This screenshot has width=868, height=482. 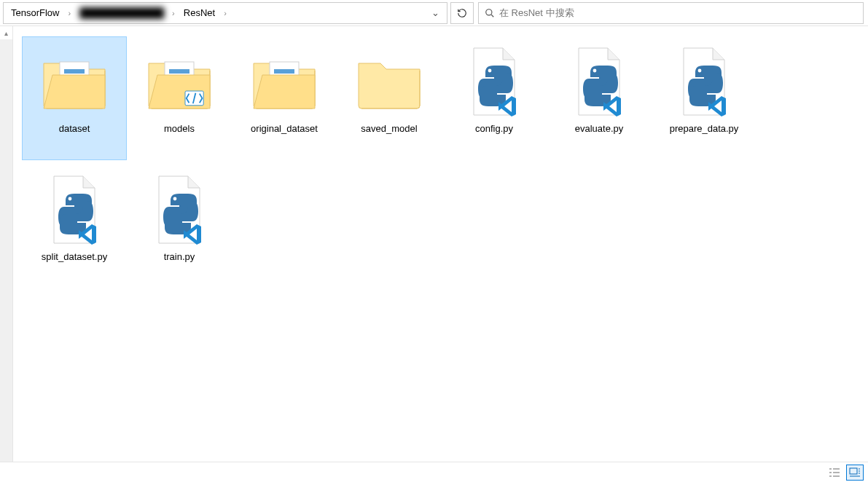 What do you see at coordinates (200, 13) in the screenshot?
I see `crumb-2: ResNet` at bounding box center [200, 13].